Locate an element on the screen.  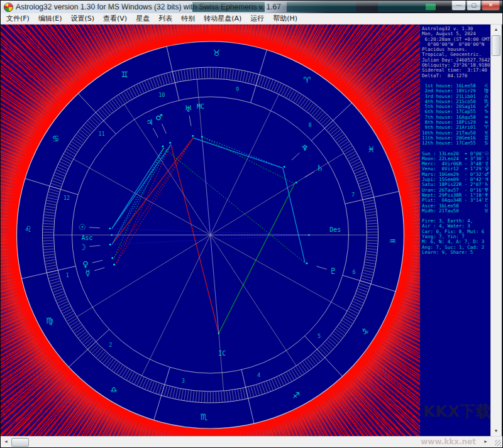
menu-item-0: 文件(F) is located at coordinates (18, 19).